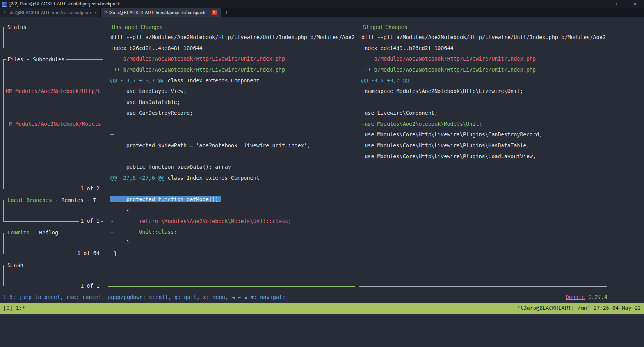  Describe the element at coordinates (90, 286) in the screenshot. I see `stash-count: 1 of 1` at that location.